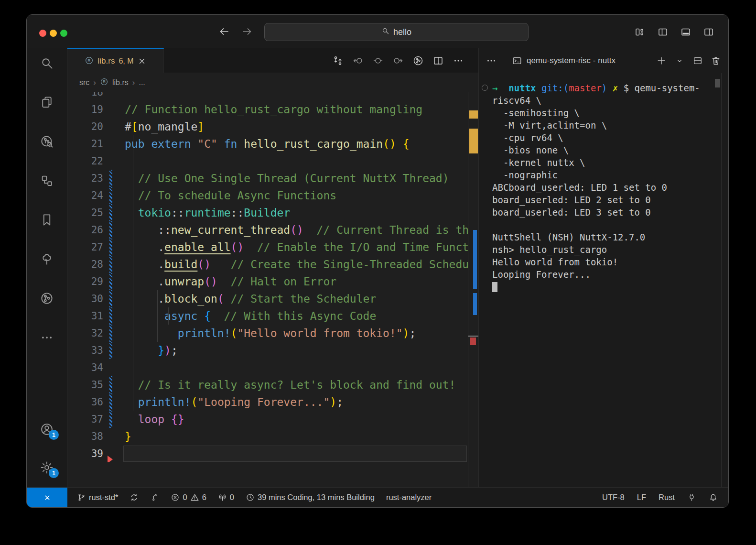 This screenshot has height=545, width=756. Describe the element at coordinates (47, 142) in the screenshot. I see `sidebar-item-source-control-search` at that location.